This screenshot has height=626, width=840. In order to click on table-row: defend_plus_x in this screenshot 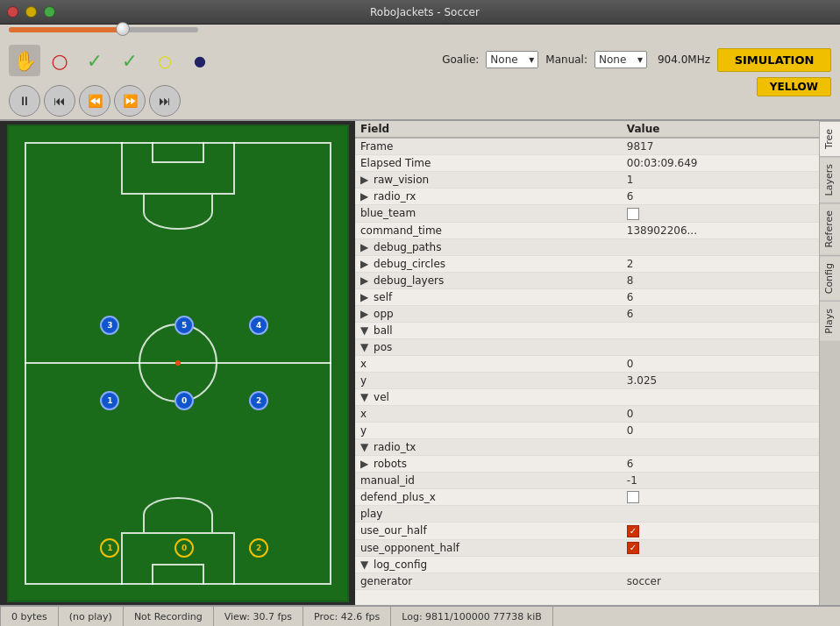, I will do `click(587, 497)`.